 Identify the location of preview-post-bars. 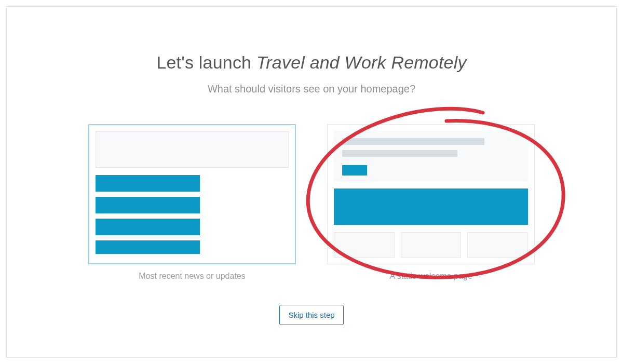
(147, 216).